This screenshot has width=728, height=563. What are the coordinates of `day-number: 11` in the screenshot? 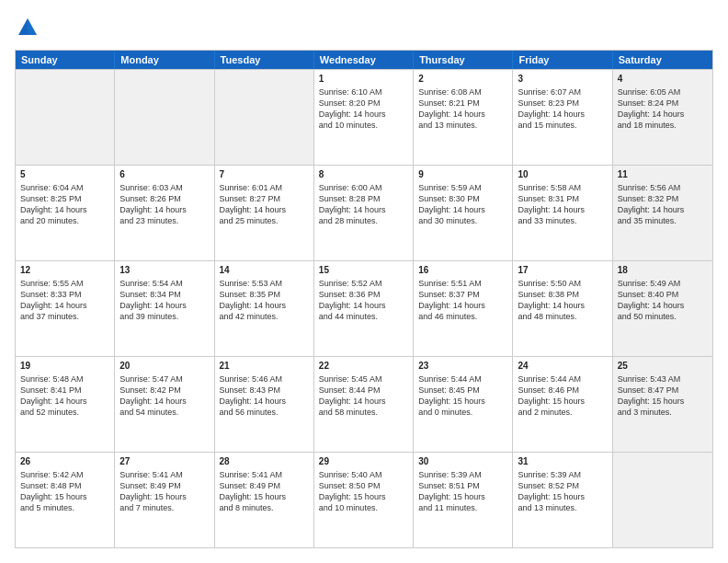 It's located at (663, 175).